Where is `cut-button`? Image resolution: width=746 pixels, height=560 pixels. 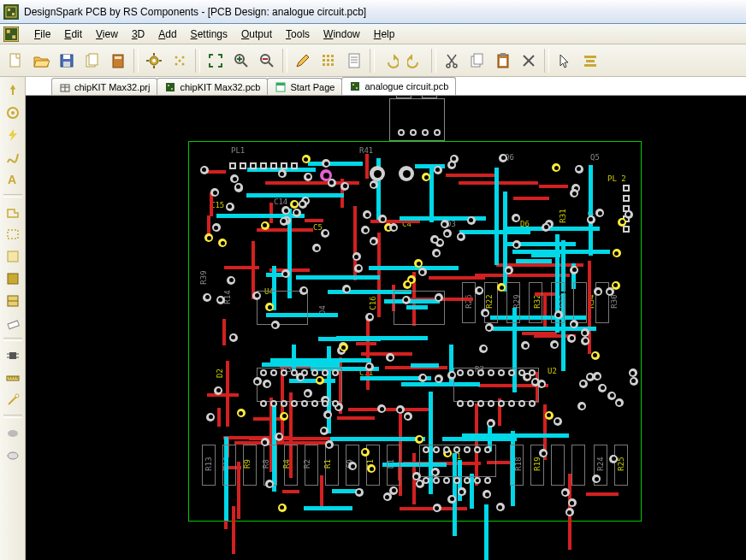
cut-button is located at coordinates (452, 61).